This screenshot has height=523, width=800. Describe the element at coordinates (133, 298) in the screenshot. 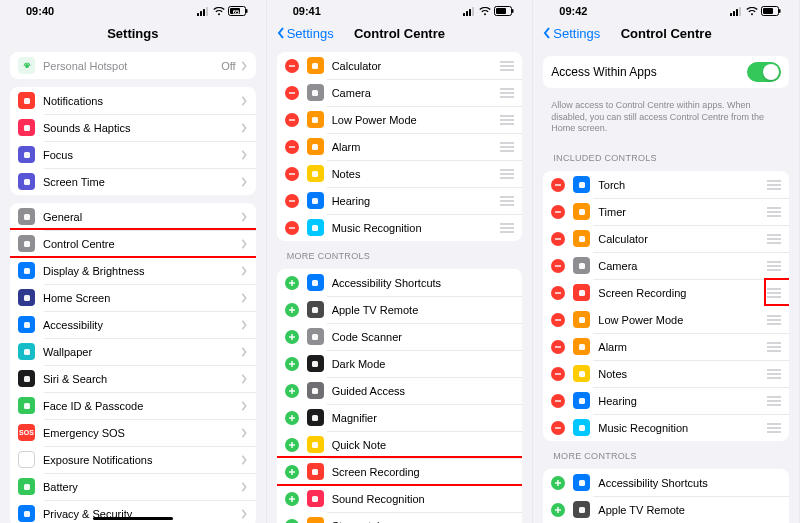

I see `row-home-screen: Home Screen` at that location.